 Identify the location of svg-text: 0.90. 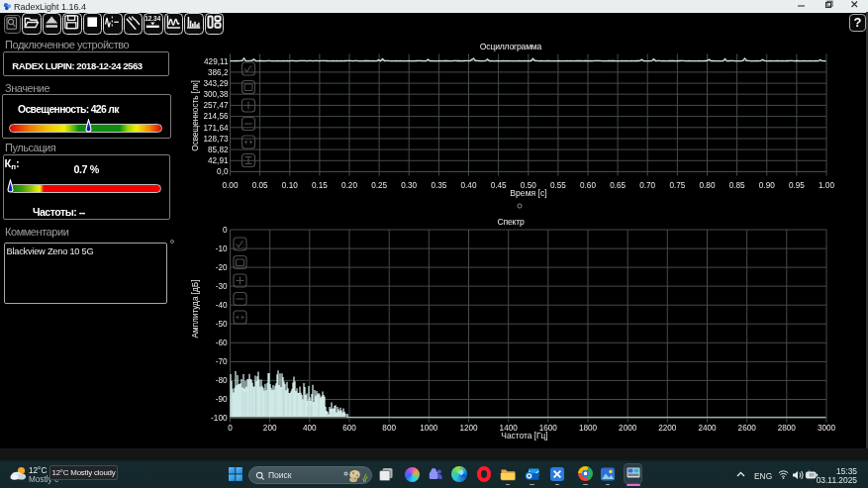
(767, 186).